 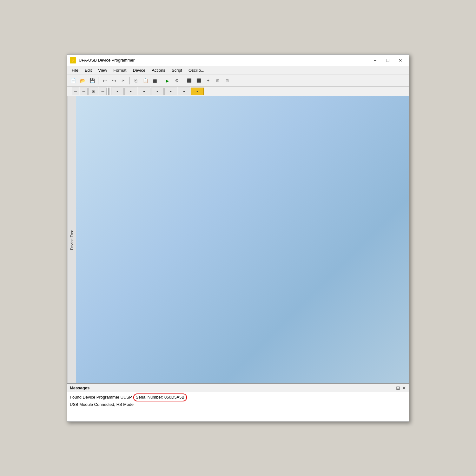 What do you see at coordinates (218, 81) in the screenshot?
I see `tb-extra-4: ⊞` at bounding box center [218, 81].